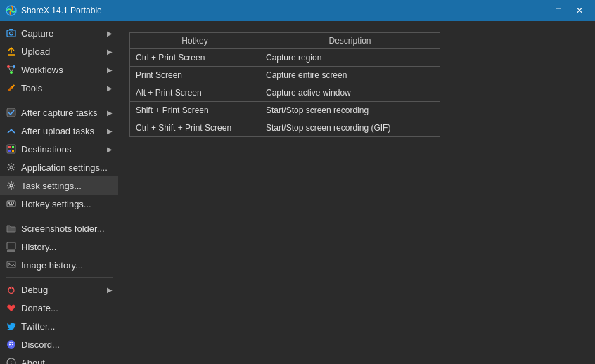  What do you see at coordinates (59, 186) in the screenshot?
I see `sidebar-item-task-settings: Task settings...` at bounding box center [59, 186].